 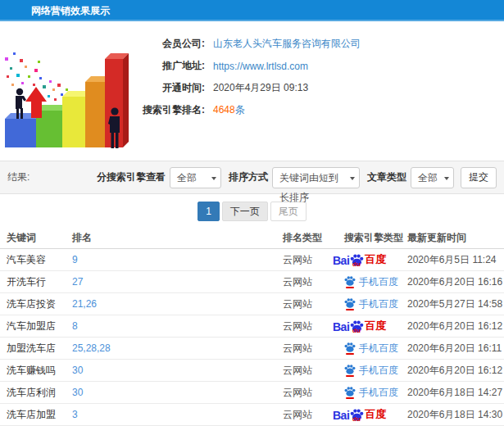 I want to click on keyword-cell: 汽车加盟店, so click(x=39, y=326).